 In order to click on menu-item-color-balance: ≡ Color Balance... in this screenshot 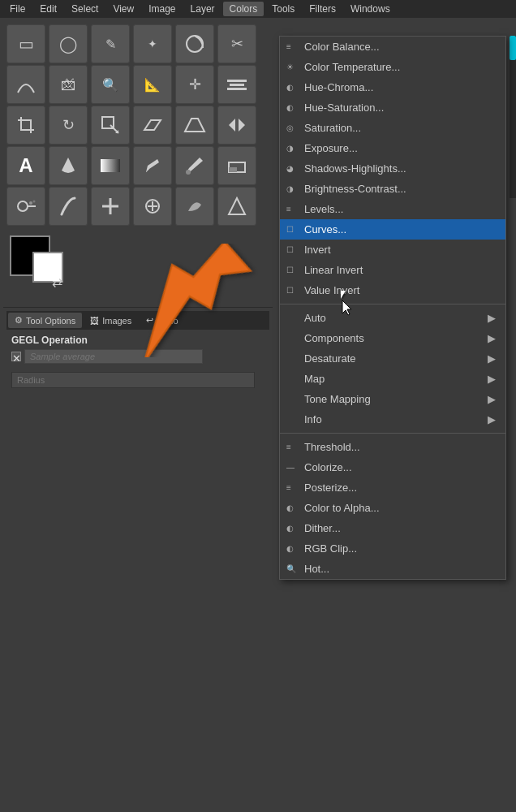, I will do `click(393, 47)`.